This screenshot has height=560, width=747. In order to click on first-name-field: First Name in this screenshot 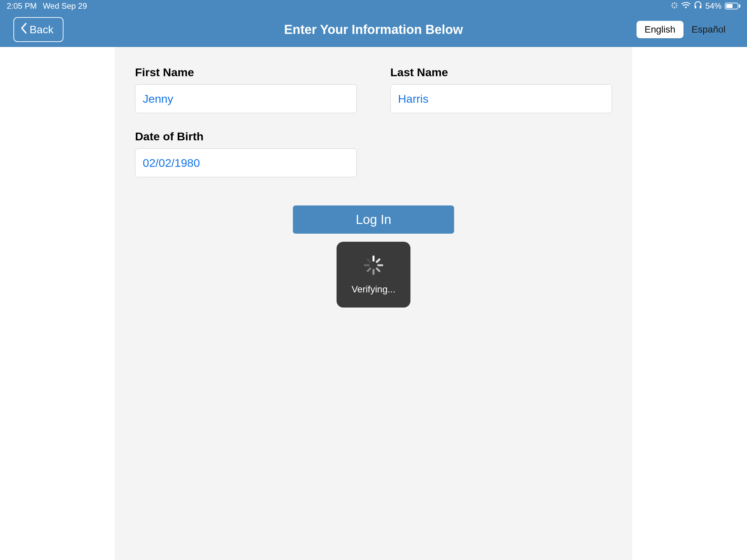, I will do `click(246, 89)`.